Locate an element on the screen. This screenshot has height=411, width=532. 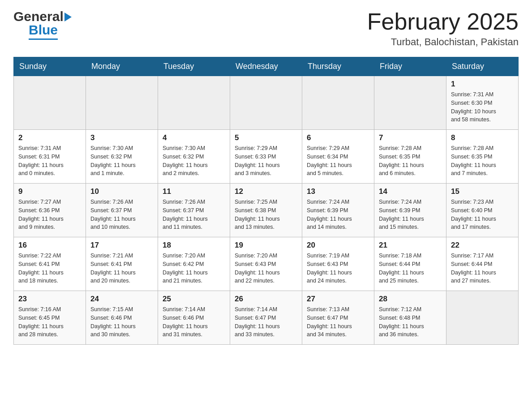
day-number: 5 is located at coordinates (266, 138).